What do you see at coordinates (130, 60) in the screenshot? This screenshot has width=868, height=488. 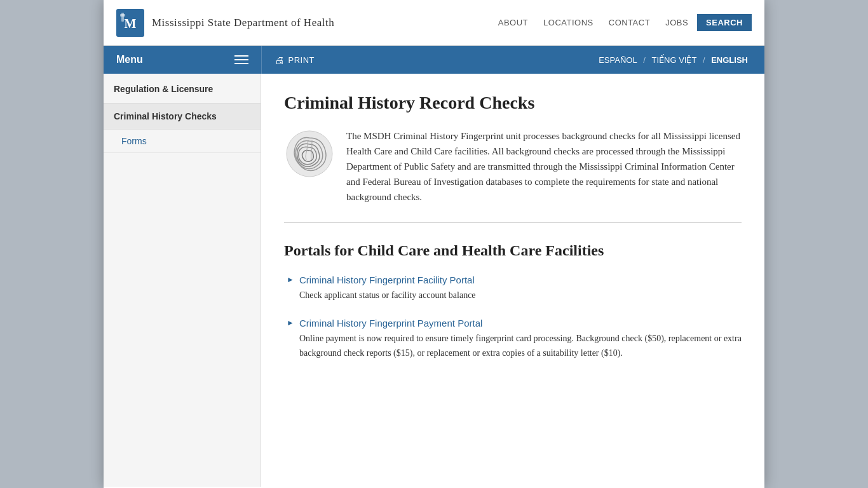 I see `menu-label: Menu` at bounding box center [130, 60].